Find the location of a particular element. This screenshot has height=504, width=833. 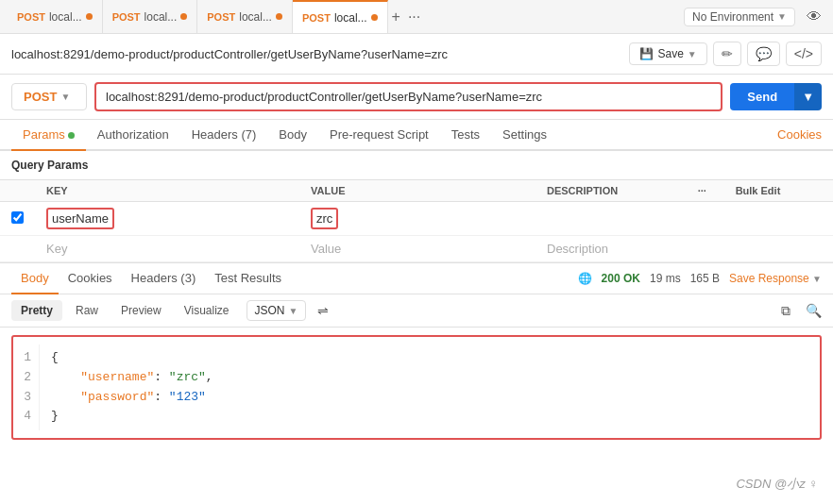

eye-icon: 👁 is located at coordinates (814, 17).